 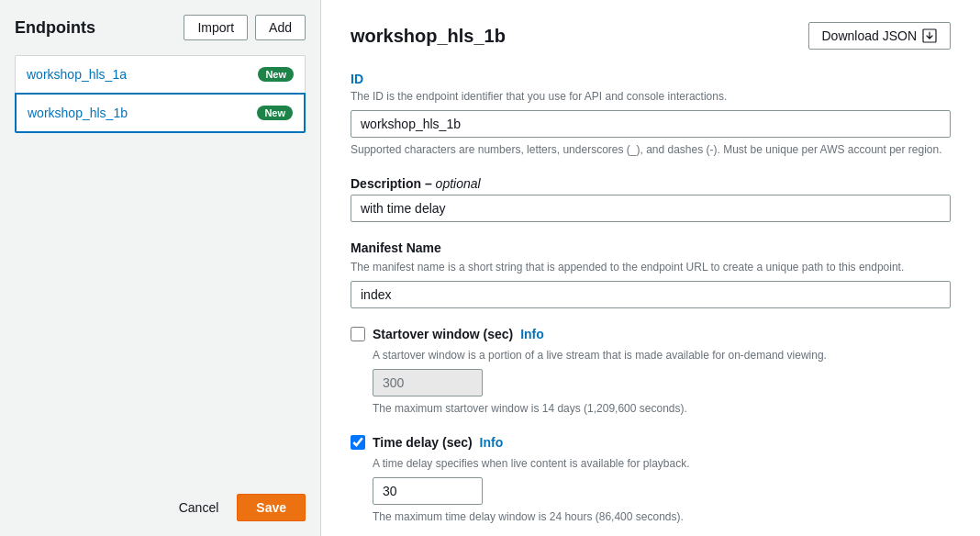 What do you see at coordinates (651, 295) in the screenshot?
I see `manifest-input` at bounding box center [651, 295].